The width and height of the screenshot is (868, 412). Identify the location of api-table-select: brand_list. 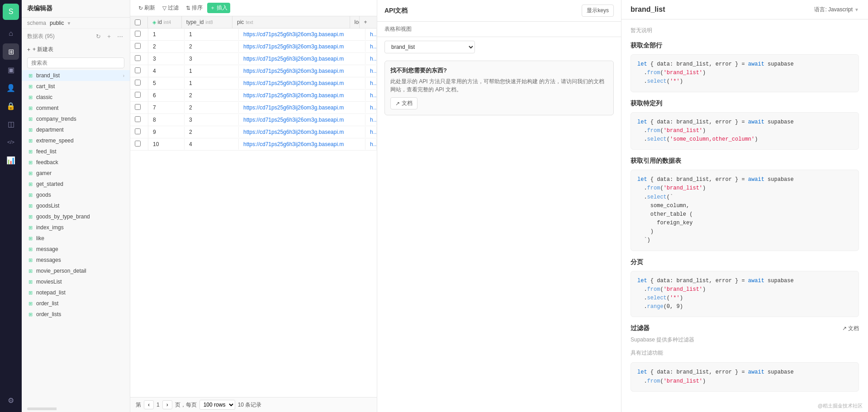
(430, 47).